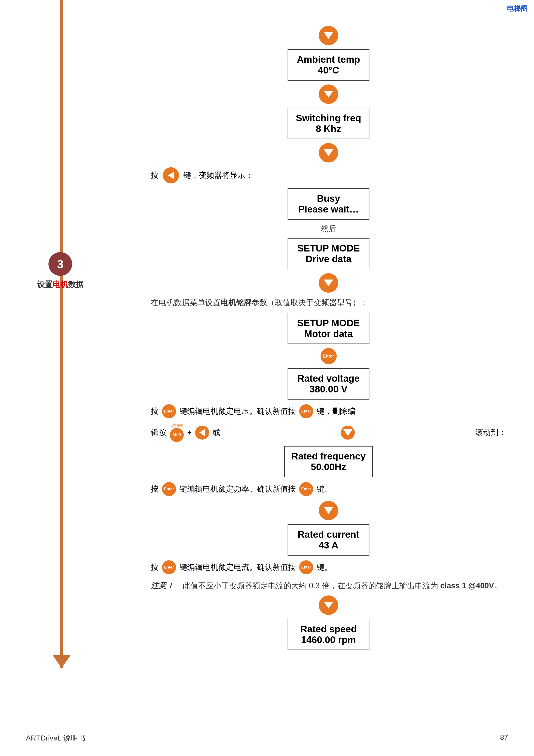 This screenshot has height=756, width=534. Describe the element at coordinates (177, 425) in the screenshot. I see `escape-label: Escape` at that location.